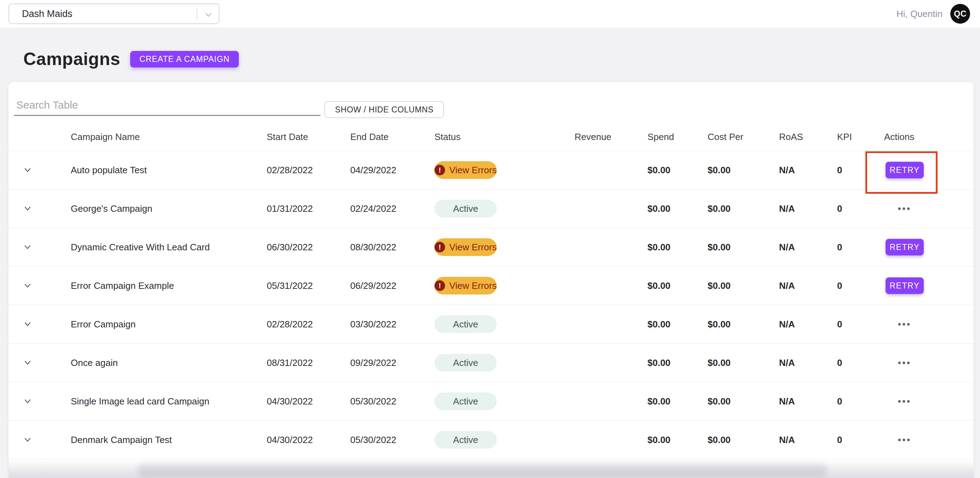 This screenshot has width=980, height=478. What do you see at coordinates (491, 247) in the screenshot?
I see `table-row: Dynamic Creative With Lead Card 06/30/20…` at bounding box center [491, 247].